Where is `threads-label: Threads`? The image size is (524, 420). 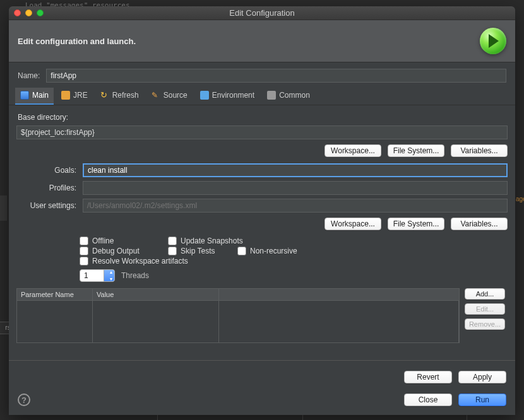 threads-label: Threads is located at coordinates (135, 276).